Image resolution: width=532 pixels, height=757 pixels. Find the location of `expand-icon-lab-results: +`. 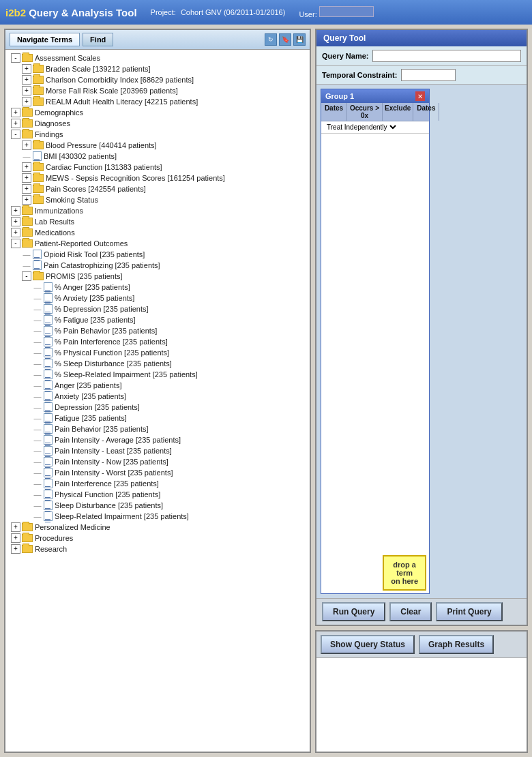

expand-icon-lab-results: + is located at coordinates (16, 222).